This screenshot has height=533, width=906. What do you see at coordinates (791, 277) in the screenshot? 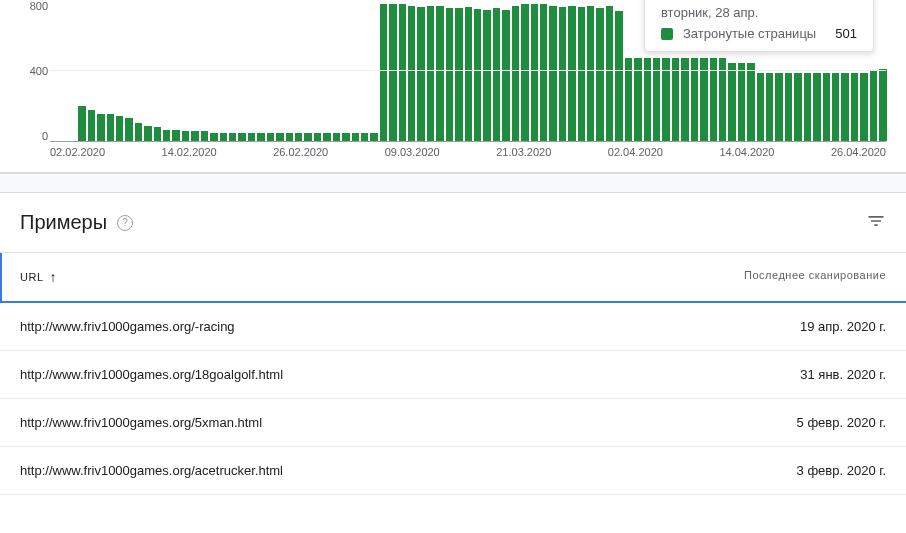
I see `column-header-date: Последнее сканирование` at bounding box center [791, 277].